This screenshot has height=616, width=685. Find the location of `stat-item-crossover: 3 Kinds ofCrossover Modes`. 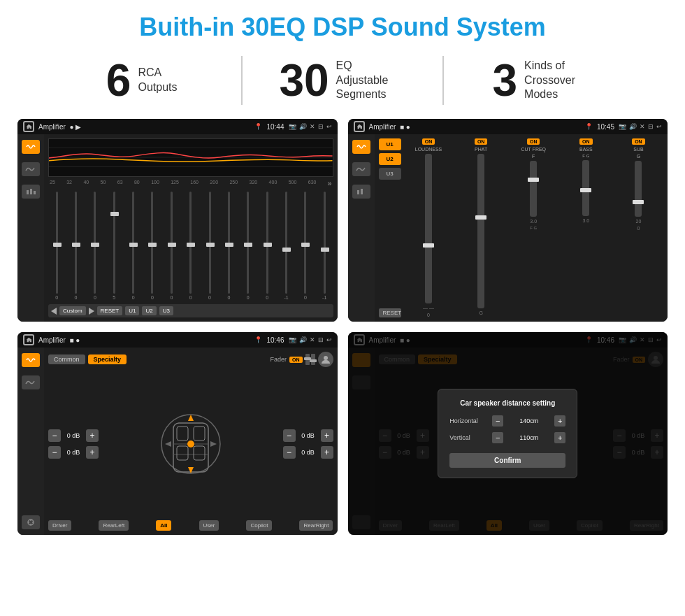

stat-item-crossover: 3 Kinds ofCrossover Modes is located at coordinates (544, 80).